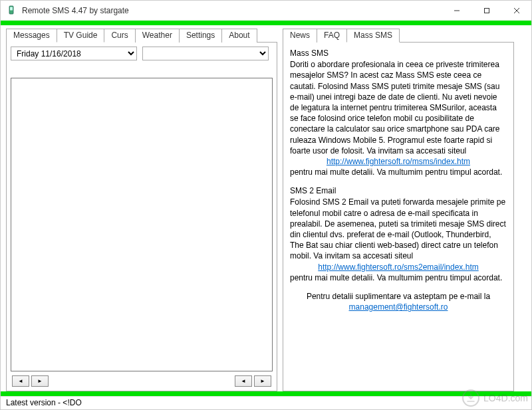 This screenshot has width=532, height=410. What do you see at coordinates (398, 267) in the screenshot?
I see `sms2email-link: http://www.fightersoft.ro/sms2email/inde…` at bounding box center [398, 267].